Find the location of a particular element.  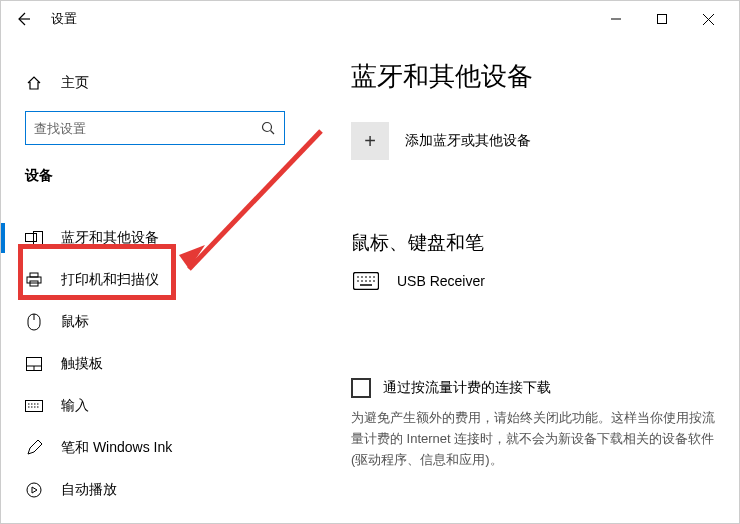

printer-icon is located at coordinates (34, 280).